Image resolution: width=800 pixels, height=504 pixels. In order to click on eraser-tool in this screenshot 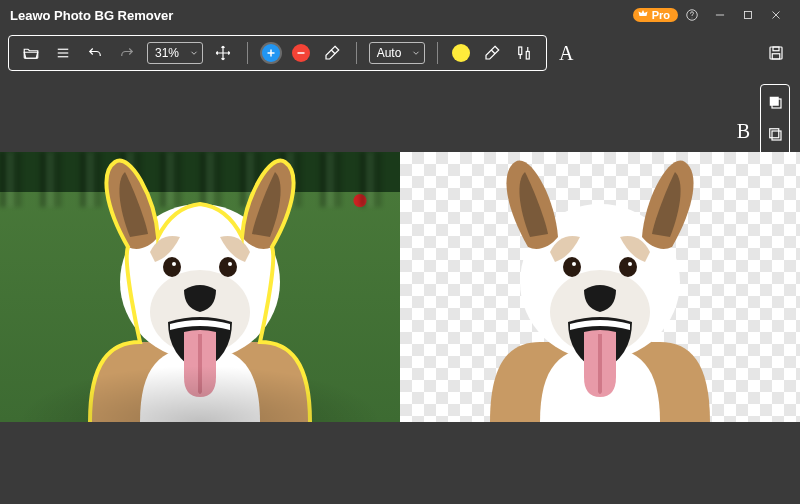, I will do `click(332, 53)`.